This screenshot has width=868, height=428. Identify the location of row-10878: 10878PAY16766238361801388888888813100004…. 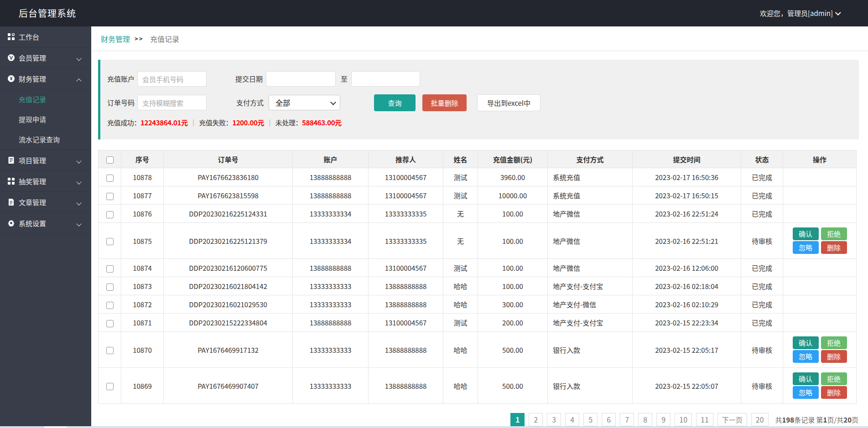
(478, 177).